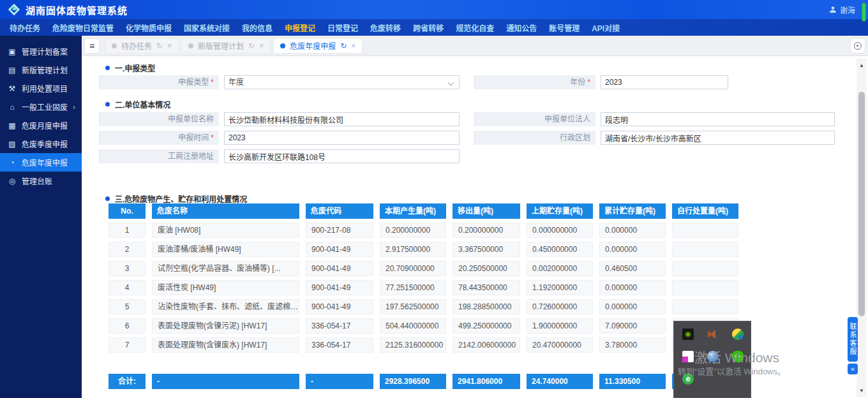 The height and width of the screenshot is (398, 868). I want to click on table-header-cell: 累计贮存量(吨), so click(632, 211).